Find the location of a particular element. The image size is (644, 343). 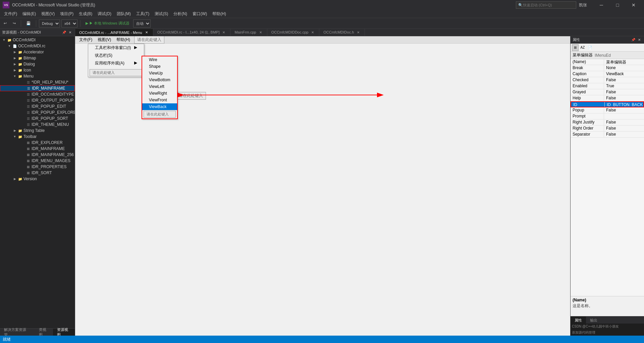

menu-tools: 工具(T) is located at coordinates (143, 14).